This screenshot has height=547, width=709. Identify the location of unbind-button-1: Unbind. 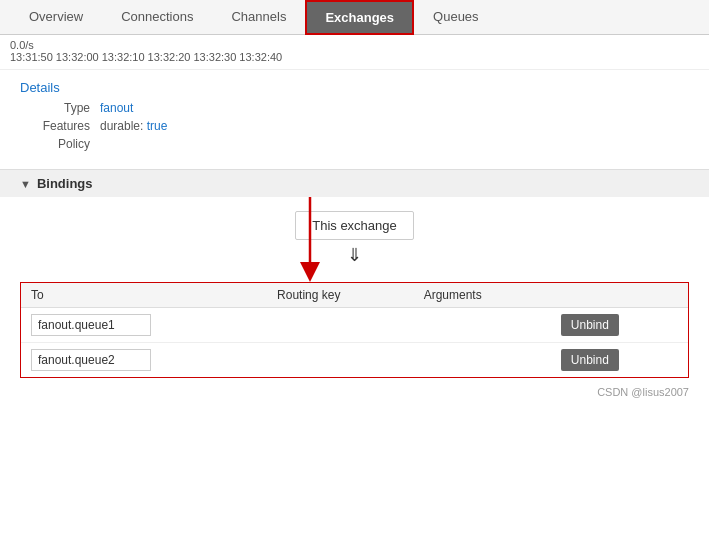
(590, 325).